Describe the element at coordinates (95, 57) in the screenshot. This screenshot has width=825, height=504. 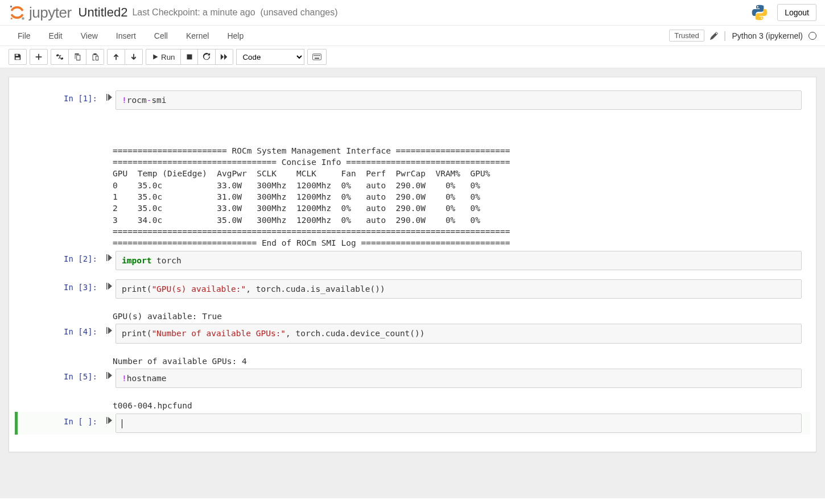
I see `paste-icon` at that location.